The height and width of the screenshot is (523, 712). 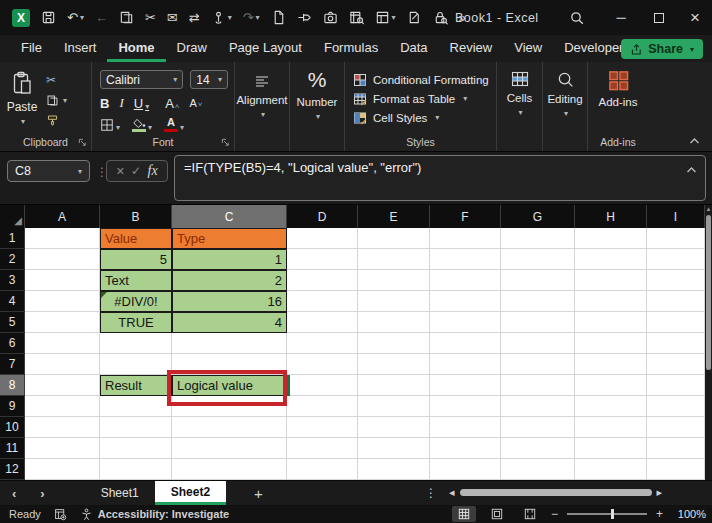 What do you see at coordinates (431, 492) in the screenshot?
I see `sheet-options-icon: ⋮` at bounding box center [431, 492].